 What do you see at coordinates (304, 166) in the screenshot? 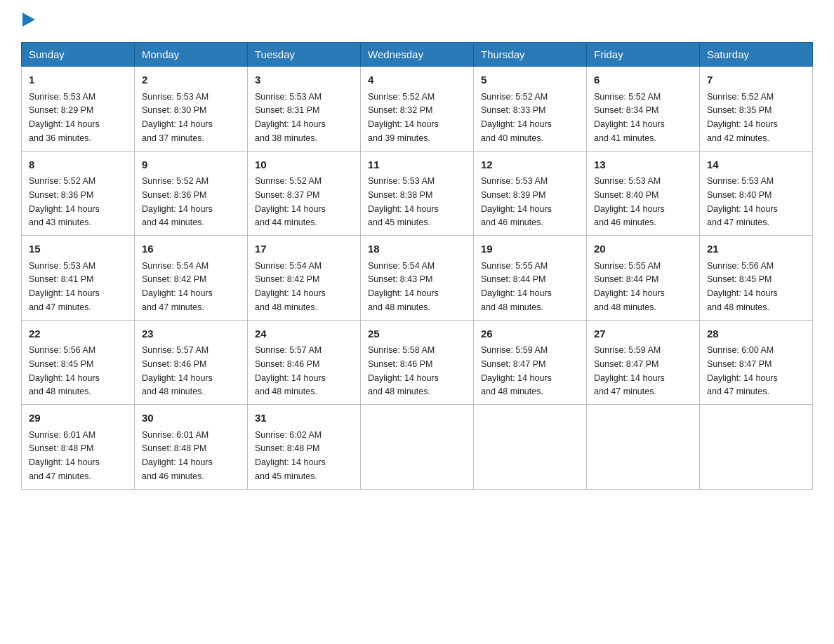
I see `day-number: 10` at bounding box center [304, 166].